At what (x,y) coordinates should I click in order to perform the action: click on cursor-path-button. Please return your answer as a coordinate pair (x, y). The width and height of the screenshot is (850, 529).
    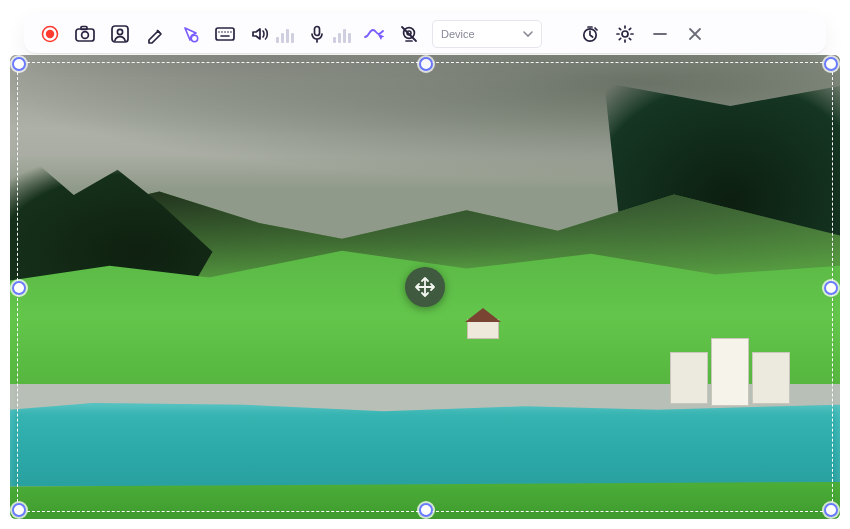
    Looking at the image, I should click on (374, 34).